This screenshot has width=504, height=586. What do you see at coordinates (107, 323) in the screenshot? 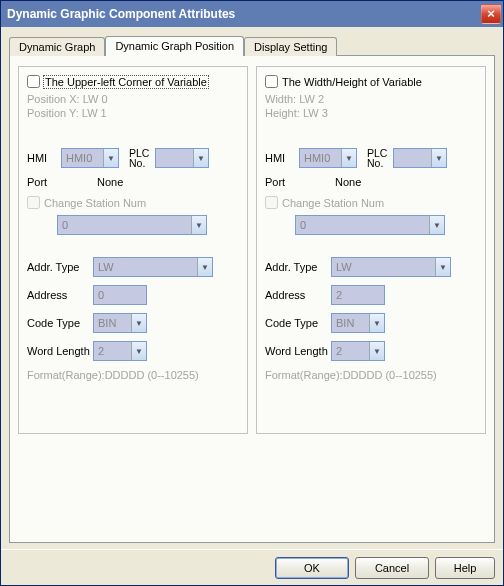
I see `code-type-value-left: BIN` at bounding box center [107, 323].